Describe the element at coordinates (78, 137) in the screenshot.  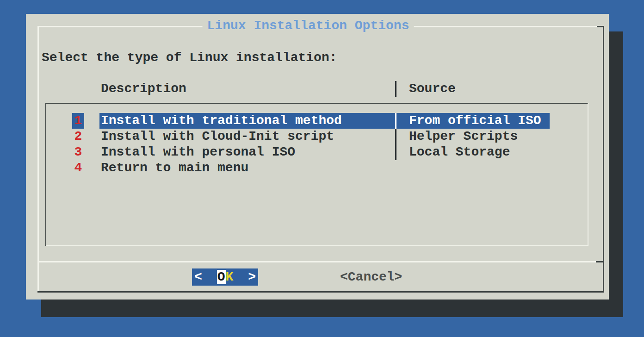
I see `menu-item-tag: 2` at that location.